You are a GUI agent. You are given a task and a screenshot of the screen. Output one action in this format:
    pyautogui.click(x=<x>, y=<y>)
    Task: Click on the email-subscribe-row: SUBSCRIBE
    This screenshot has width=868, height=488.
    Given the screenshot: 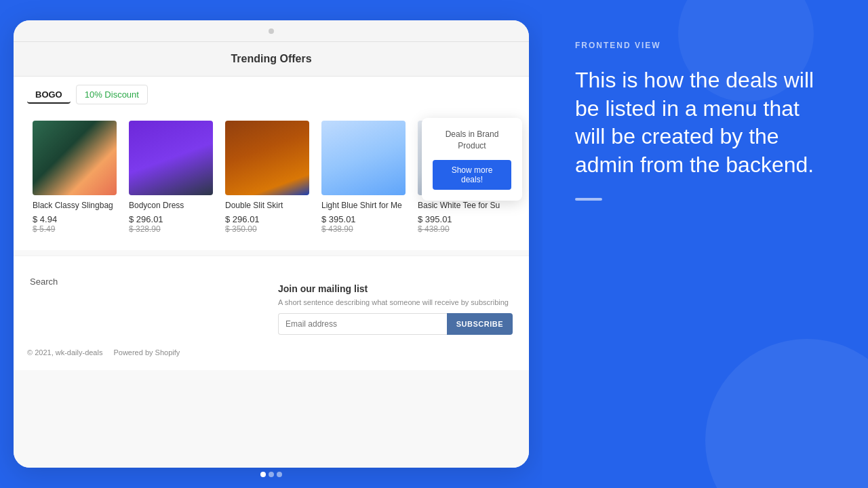 What is the action you would take?
    pyautogui.click(x=395, y=324)
    